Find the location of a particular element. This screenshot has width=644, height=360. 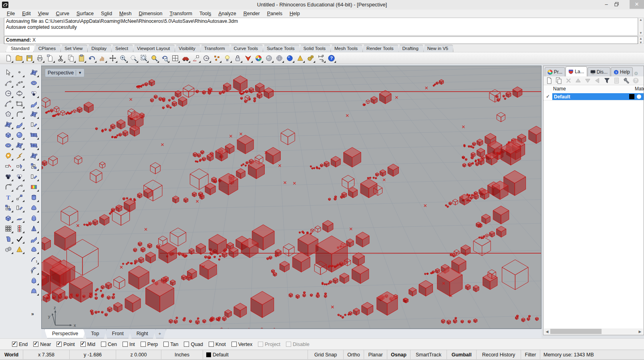

narrow-cap-button is located at coordinates (34, 218).